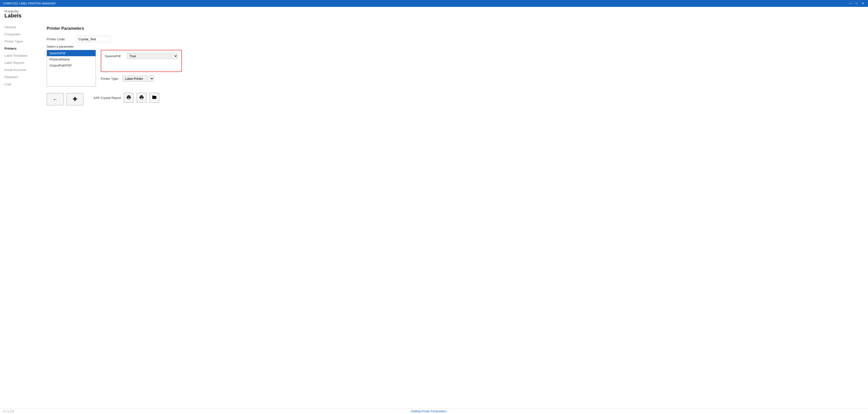  What do you see at coordinates (20, 41) in the screenshot?
I see `sidebar-item-printer-types: Printer Types` at bounding box center [20, 41].